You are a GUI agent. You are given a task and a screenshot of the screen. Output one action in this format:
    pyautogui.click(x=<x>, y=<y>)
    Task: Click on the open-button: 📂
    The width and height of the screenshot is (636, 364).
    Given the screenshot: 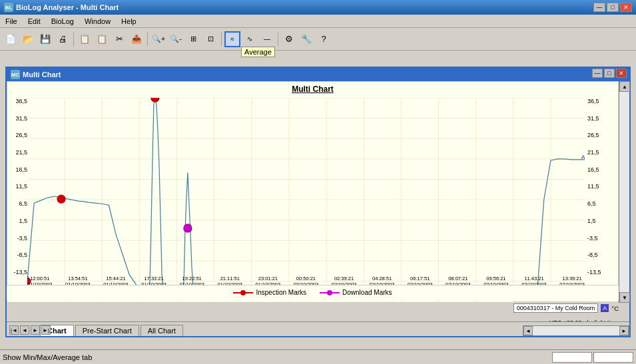 What is the action you would take?
    pyautogui.click(x=28, y=39)
    